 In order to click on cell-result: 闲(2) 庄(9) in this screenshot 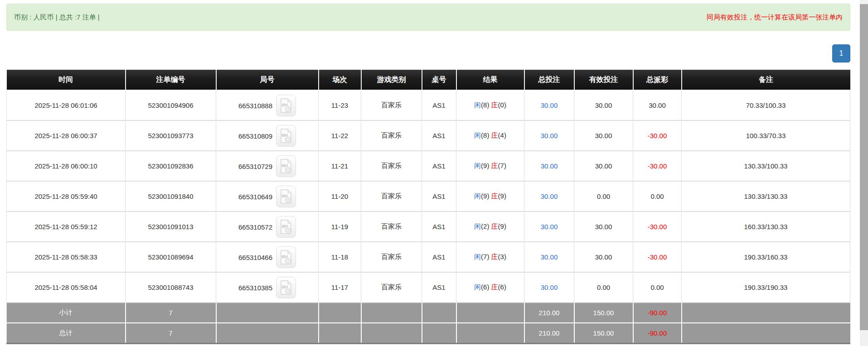, I will do `click(490, 226)`.